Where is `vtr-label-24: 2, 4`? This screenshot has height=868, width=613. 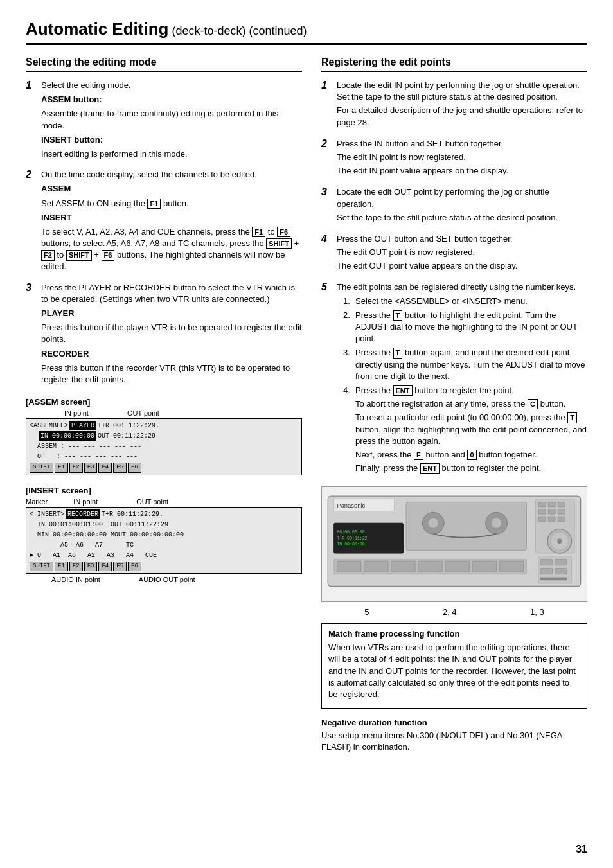 vtr-label-24: 2, 4 is located at coordinates (450, 612).